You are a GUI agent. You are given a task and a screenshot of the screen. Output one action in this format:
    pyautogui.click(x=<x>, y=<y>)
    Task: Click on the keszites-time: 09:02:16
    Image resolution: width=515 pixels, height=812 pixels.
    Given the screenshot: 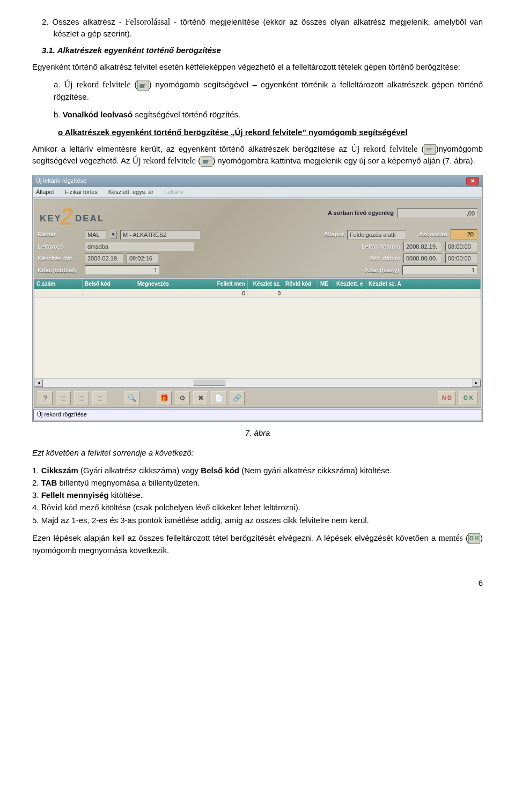 What is the action you would take?
    pyautogui.click(x=143, y=258)
    